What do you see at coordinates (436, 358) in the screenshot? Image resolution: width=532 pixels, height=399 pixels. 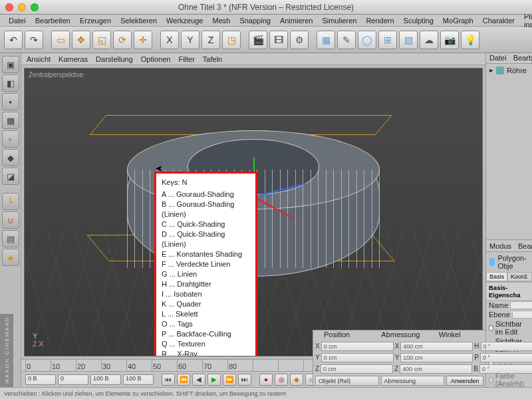 I see `dim-Y-field` at bounding box center [436, 358].